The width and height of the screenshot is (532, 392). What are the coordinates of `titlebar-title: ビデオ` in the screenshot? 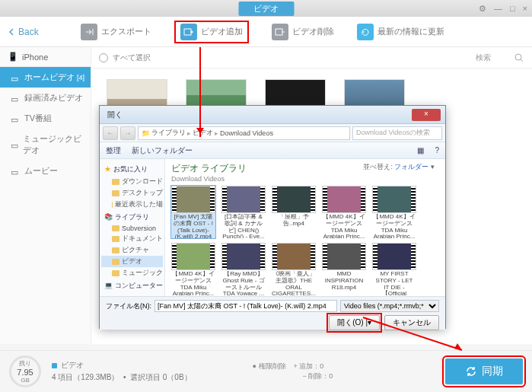 It's located at (266, 9).